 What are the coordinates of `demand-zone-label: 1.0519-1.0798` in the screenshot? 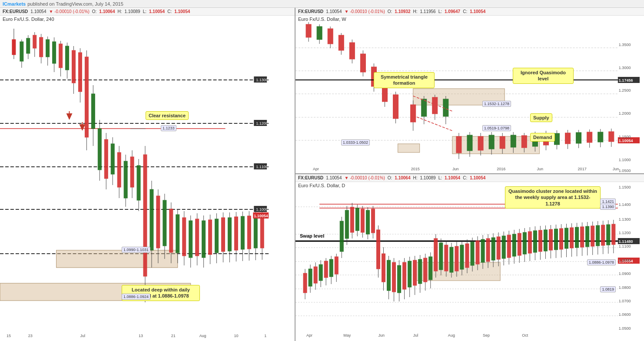 It's located at (497, 128).